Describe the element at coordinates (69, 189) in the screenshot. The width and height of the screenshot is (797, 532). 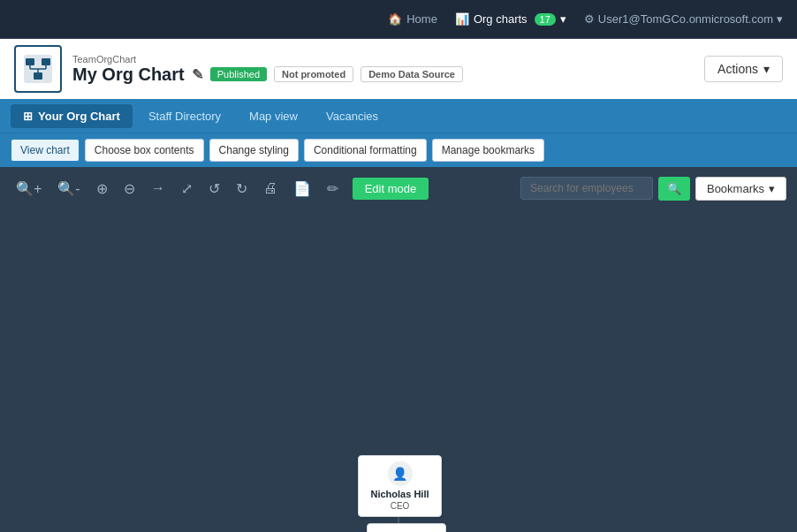
I see `zoom-out-button: 🔍-` at that location.